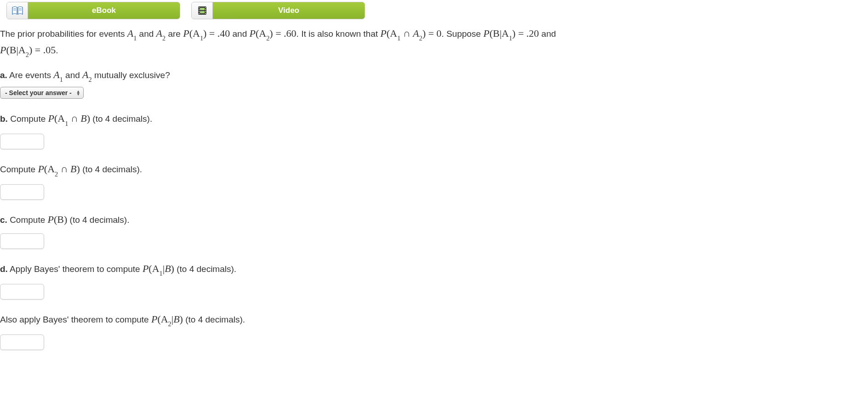  I want to click on part-letter: b., so click(4, 119).